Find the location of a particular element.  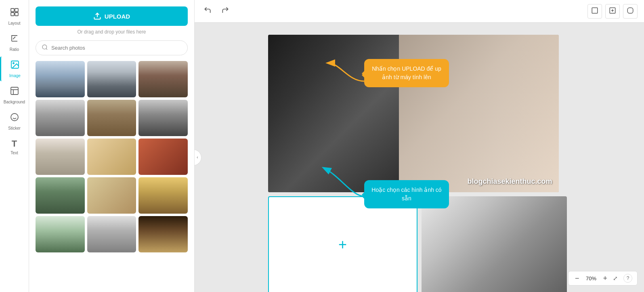

rounded-icon is located at coordinates (630, 11).